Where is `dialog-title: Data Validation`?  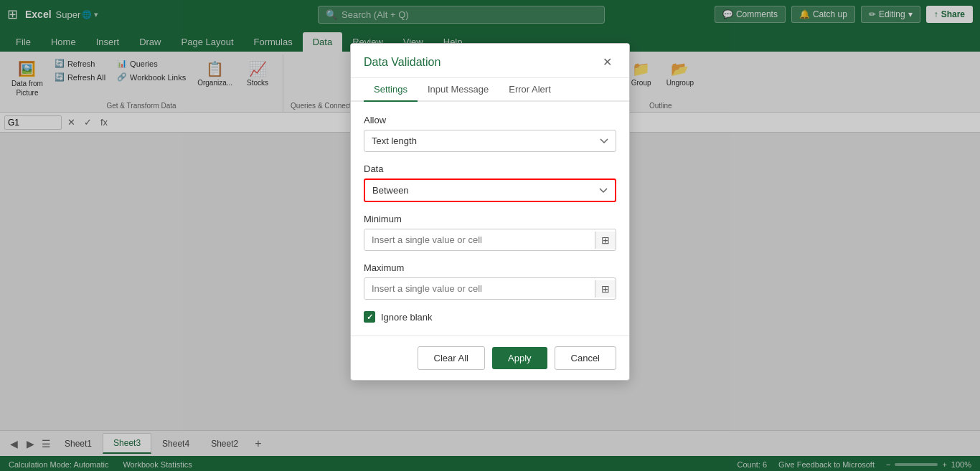 dialog-title: Data Validation is located at coordinates (402, 62).